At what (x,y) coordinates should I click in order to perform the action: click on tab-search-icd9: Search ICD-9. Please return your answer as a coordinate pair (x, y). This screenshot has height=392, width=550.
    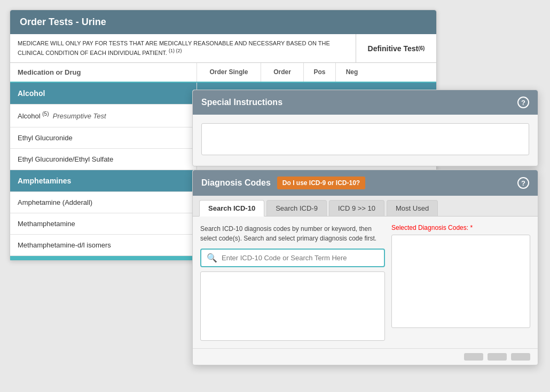
    Looking at the image, I should click on (297, 208).